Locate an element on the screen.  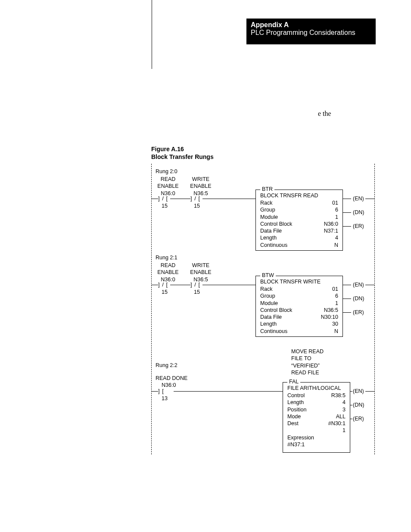
rung-label: Rung 2:1 is located at coordinates (166, 258).